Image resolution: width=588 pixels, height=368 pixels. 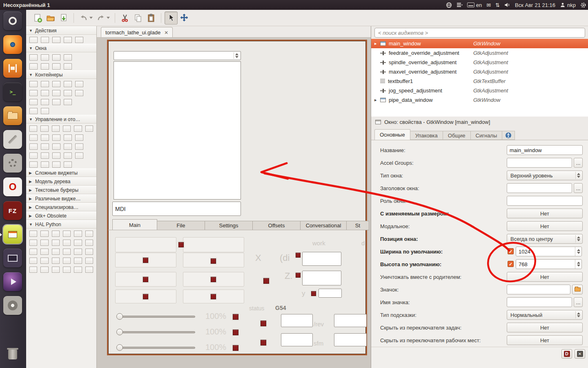 I want to click on dock-firefox, so click(x=13, y=45).